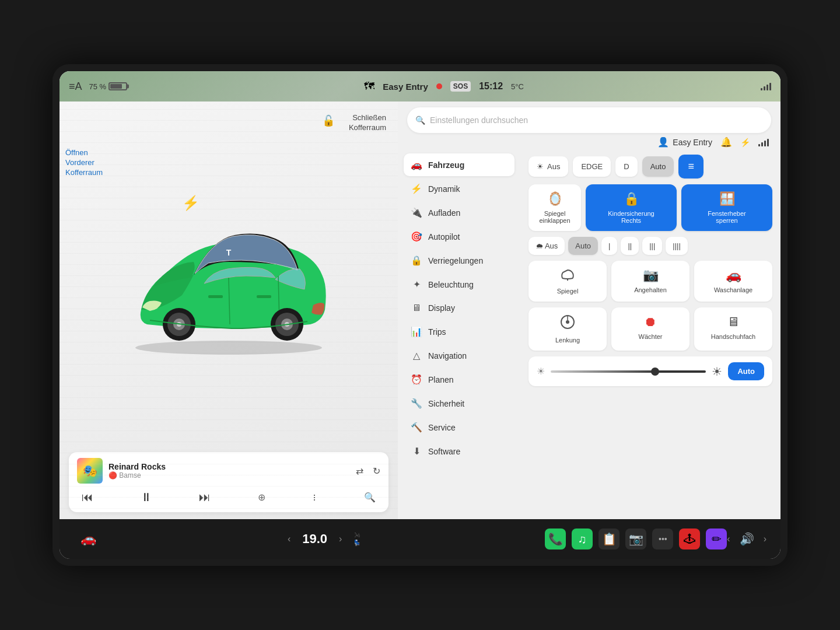 This screenshot has width=840, height=630. Describe the element at coordinates (728, 539) in the screenshot. I see `volume-arrow-left: ‹` at that location.